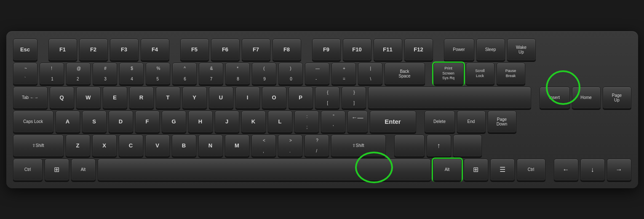 This screenshot has height=219, width=644. I want to click on key-insert: Insert, so click(555, 98).